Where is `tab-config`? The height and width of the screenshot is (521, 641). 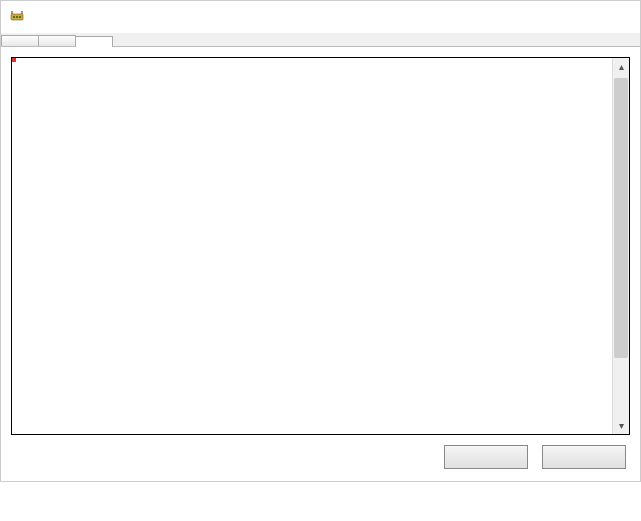 tab-config is located at coordinates (57, 40).